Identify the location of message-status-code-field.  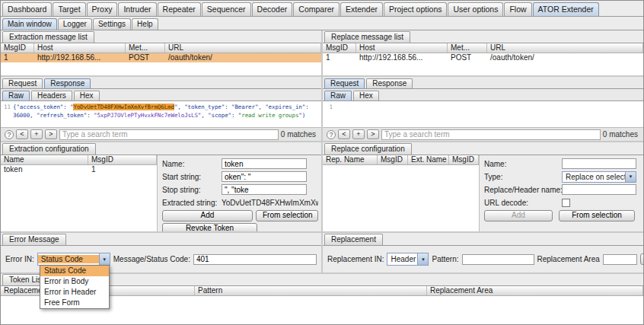
(255, 260).